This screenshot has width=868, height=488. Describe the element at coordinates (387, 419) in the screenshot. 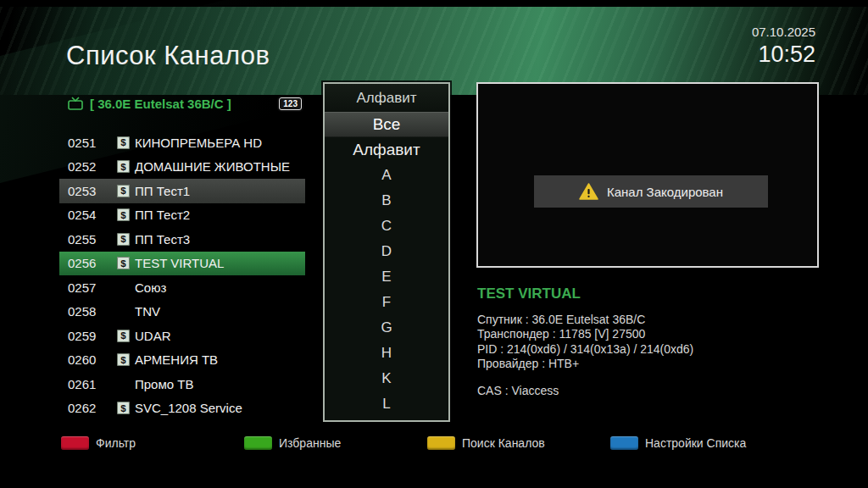

I see `alphabet-item: M` at that location.